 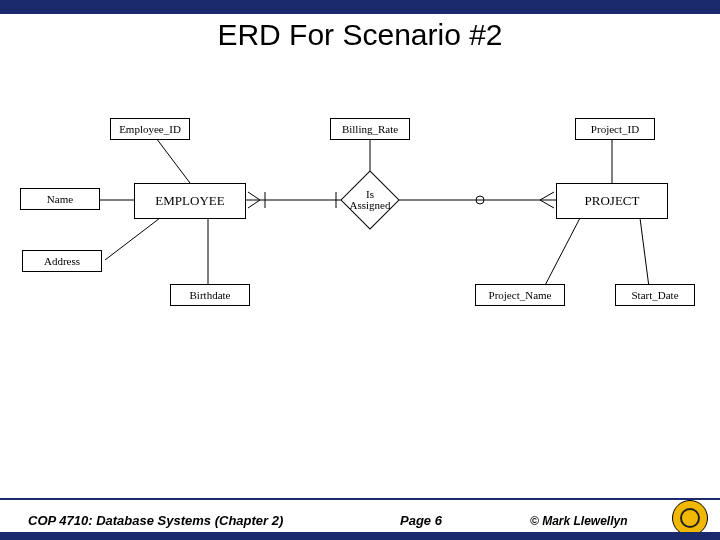 What do you see at coordinates (360, 7) in the screenshot?
I see `top-accent-bar` at bounding box center [360, 7].